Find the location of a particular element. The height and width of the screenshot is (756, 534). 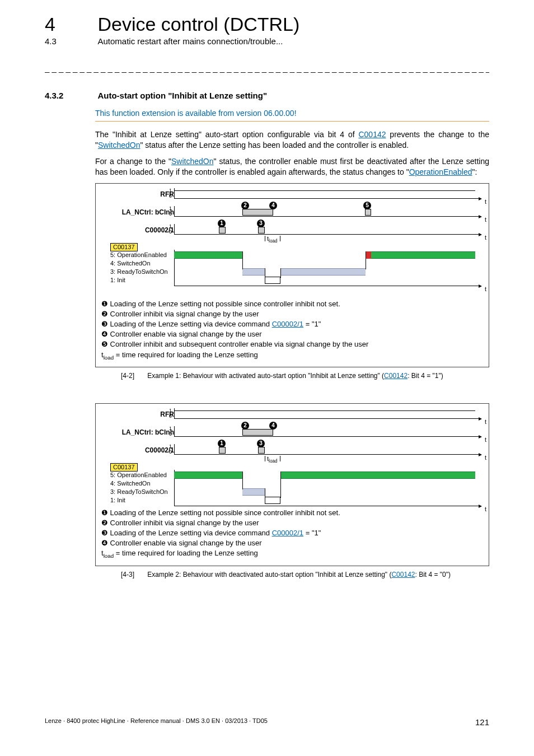

section-title: Auto-start option "Inhibit at Lenze sett… is located at coordinates (182, 95).